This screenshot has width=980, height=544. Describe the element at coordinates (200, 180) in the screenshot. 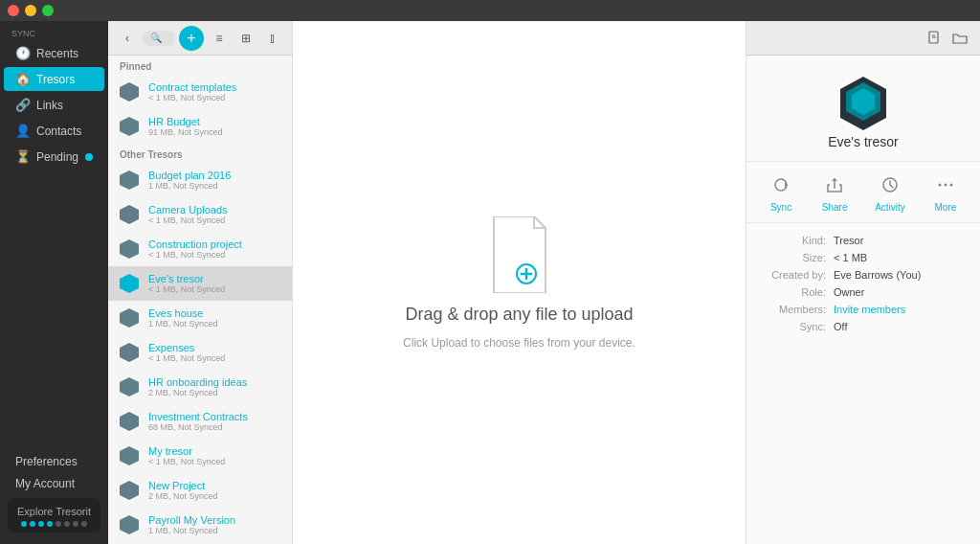

I see `list-item: Budget plan 2016 1 MB, Not Synced` at that location.